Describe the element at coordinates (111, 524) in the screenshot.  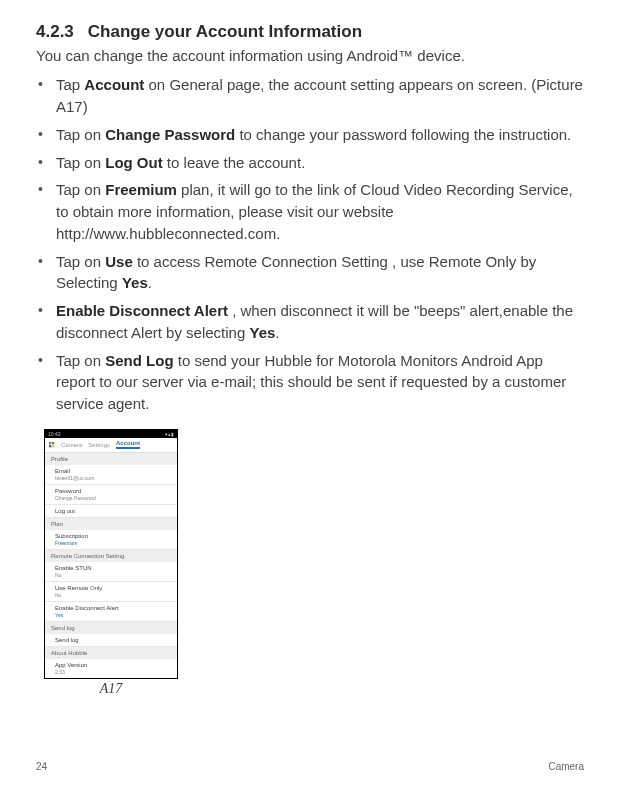
I see `section-plan: Plan` at that location.